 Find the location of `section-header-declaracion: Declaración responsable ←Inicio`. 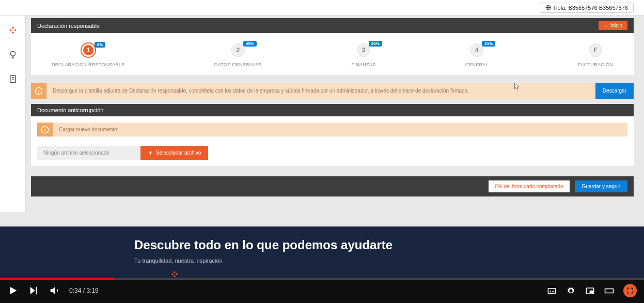

section-header-declaracion: Declaración responsable ←Inicio is located at coordinates (333, 26).